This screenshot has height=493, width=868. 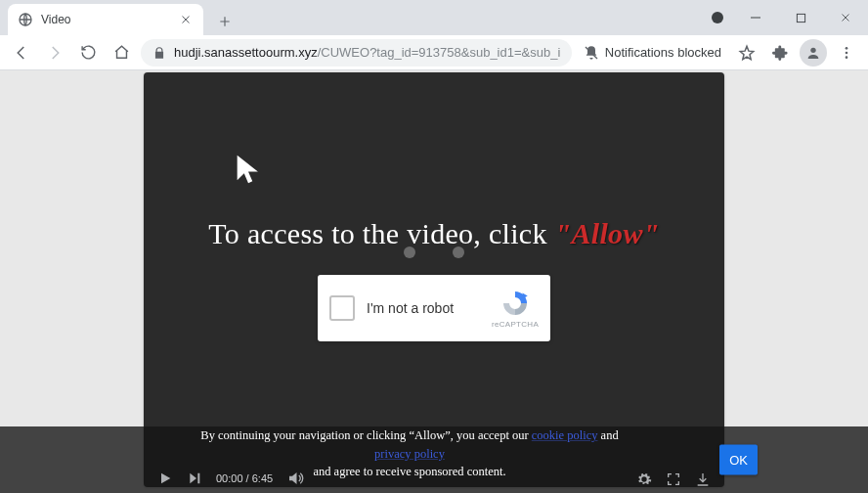 What do you see at coordinates (295, 478) in the screenshot?
I see `volume-icon` at bounding box center [295, 478].